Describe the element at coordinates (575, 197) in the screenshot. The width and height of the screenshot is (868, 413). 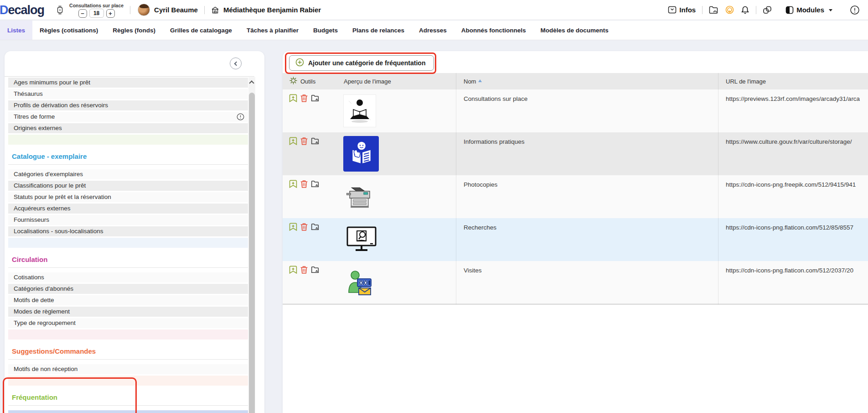
I see `table-row: Photocopies https://cdn-icons-png.freepi…` at that location.